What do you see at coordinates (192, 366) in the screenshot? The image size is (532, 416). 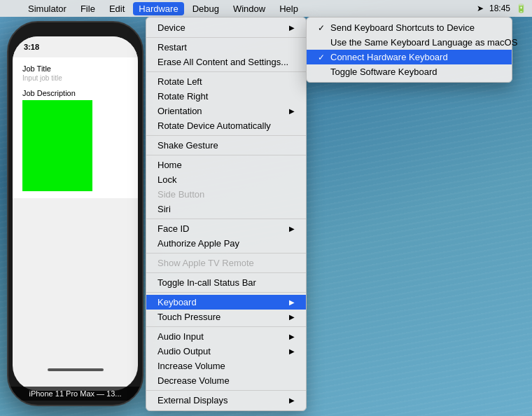 I see `menu-increase-volume-label: Increase Volume` at bounding box center [192, 366].